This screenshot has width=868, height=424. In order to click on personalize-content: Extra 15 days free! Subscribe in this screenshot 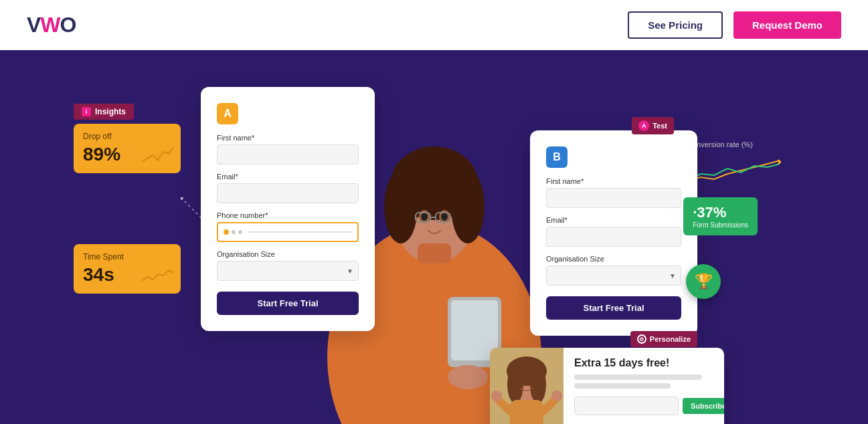, I will do `click(644, 386)`.